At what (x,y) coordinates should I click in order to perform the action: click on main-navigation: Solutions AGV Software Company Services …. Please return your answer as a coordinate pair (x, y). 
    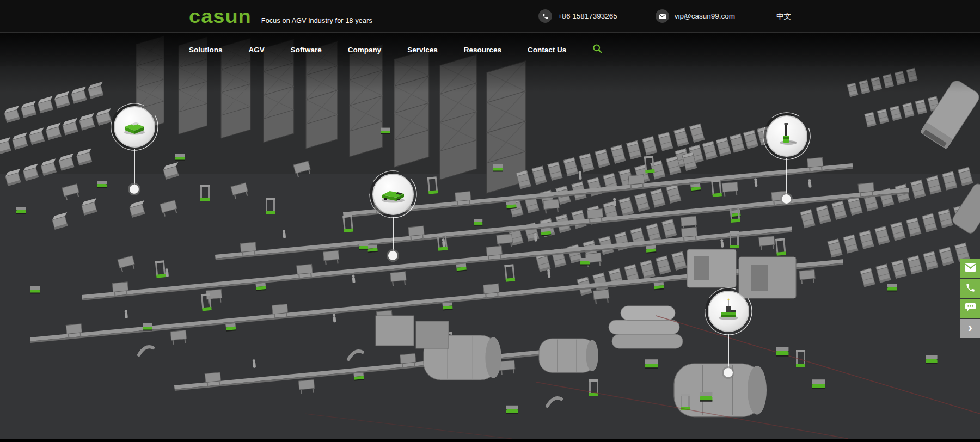
    Looking at the image, I should click on (490, 50).